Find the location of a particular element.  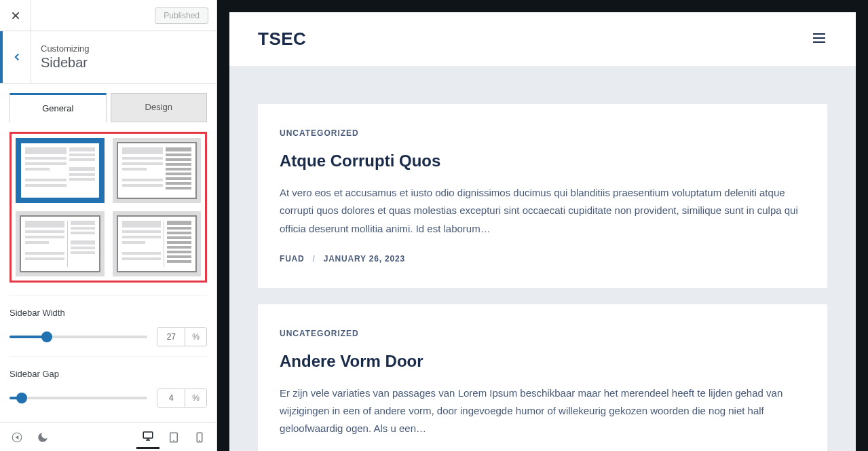

post-excerpt: Er zijn vele variaties van passages van … is located at coordinates (543, 412).